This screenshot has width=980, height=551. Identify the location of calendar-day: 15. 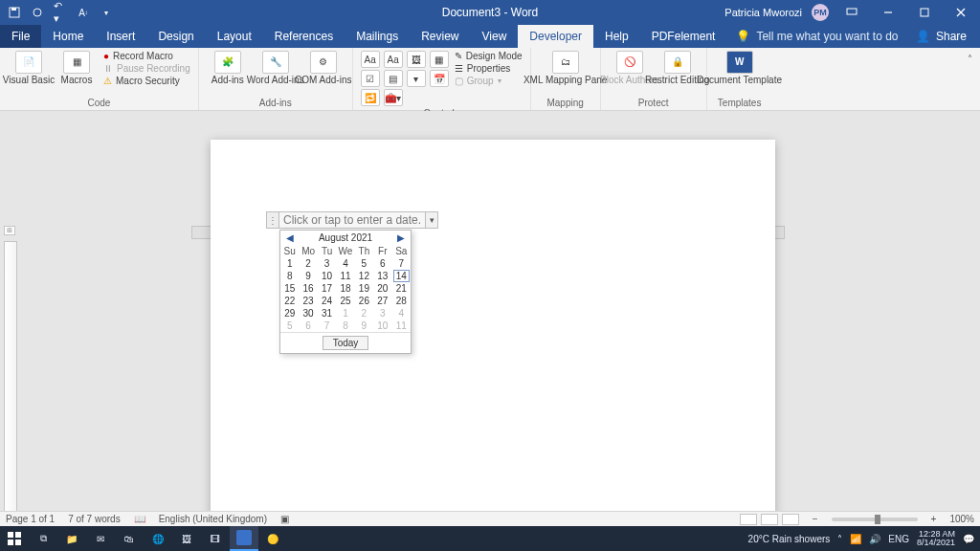
(289, 289).